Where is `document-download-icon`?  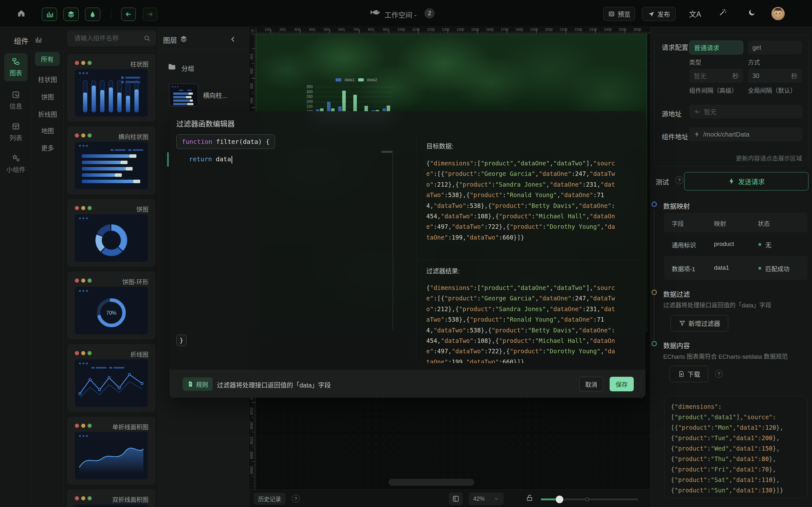
document-download-icon is located at coordinates (681, 374).